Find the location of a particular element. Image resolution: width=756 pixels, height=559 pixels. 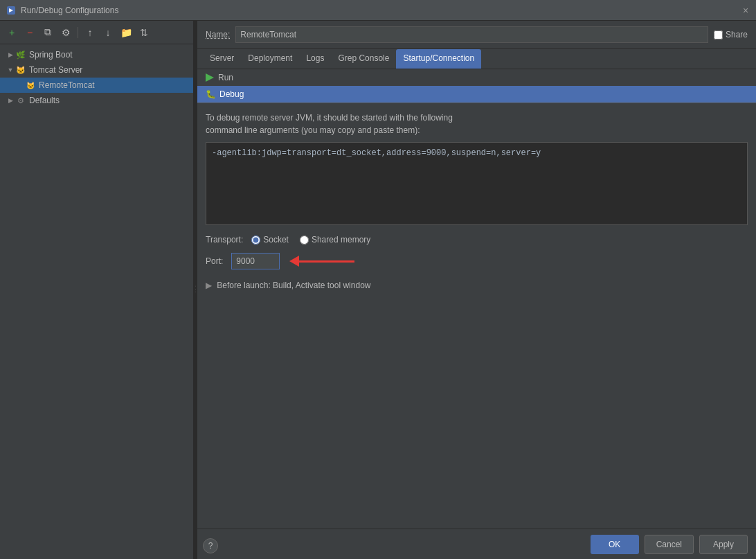

help-button: ? is located at coordinates (210, 546).